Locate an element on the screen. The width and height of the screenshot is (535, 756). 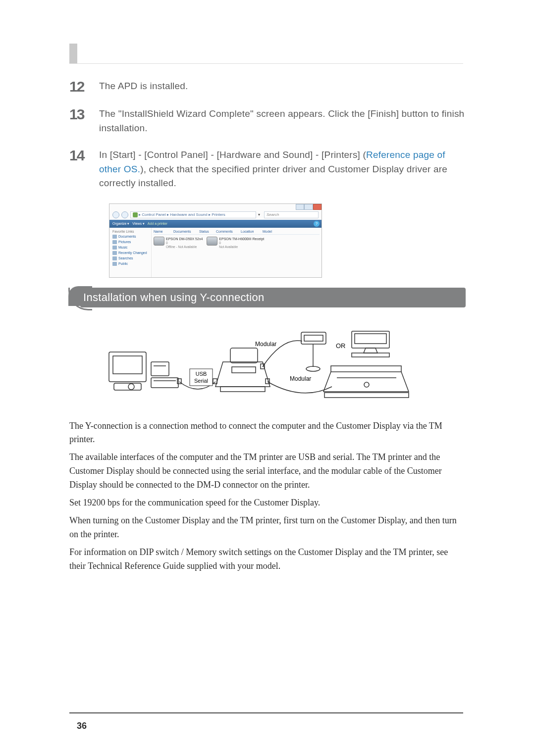
toolbar-views: Views ▾ is located at coordinates (139, 224).